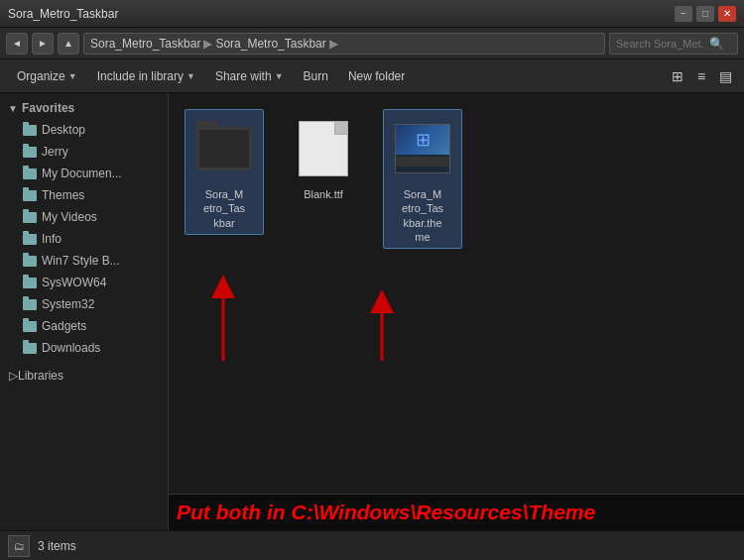 The width and height of the screenshot is (744, 560). I want to click on window-title: Sora_Metro_Taskbar, so click(63, 14).